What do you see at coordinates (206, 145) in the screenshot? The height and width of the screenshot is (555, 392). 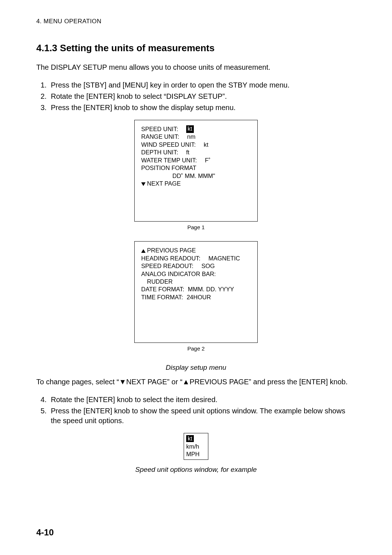 I see `menu-value: kt` at bounding box center [206, 145].